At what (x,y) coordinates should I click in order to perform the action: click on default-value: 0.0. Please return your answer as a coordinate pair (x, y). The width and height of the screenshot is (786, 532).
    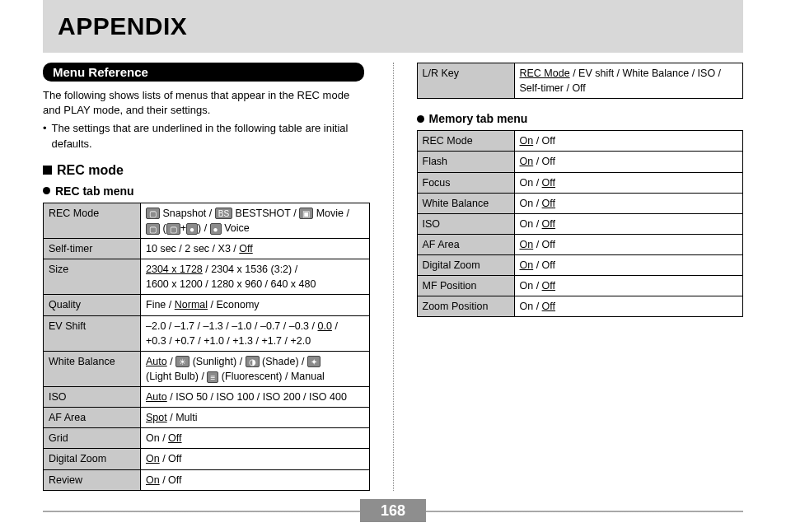
    Looking at the image, I should click on (325, 326).